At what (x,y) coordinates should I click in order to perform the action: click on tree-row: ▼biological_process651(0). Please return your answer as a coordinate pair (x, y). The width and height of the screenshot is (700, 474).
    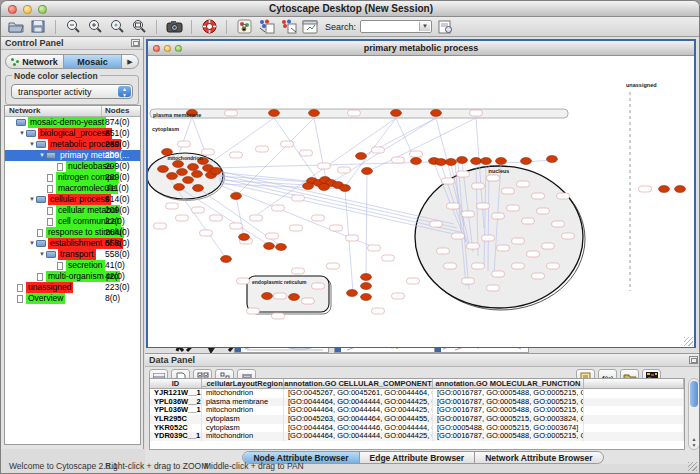
    Looking at the image, I should click on (72, 134).